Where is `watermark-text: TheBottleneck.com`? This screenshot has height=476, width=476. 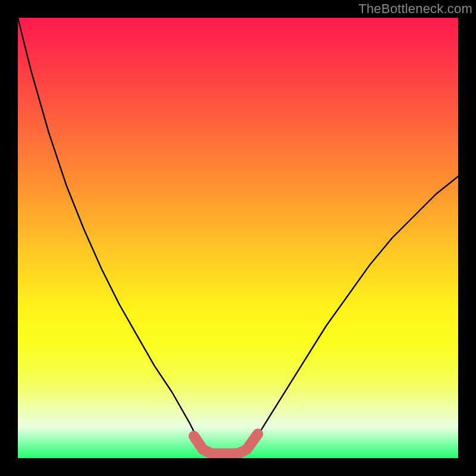 watermark-text: TheBottleneck.com is located at coordinates (415, 9).